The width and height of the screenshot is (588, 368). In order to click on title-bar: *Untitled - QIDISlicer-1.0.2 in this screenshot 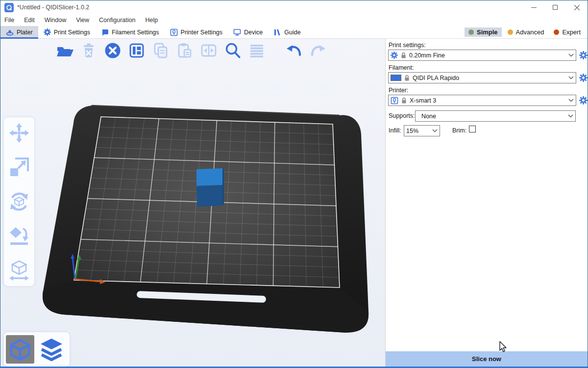, I will do `click(294, 7)`.